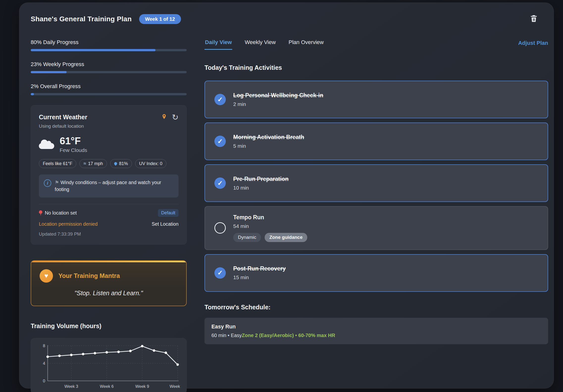 The height and width of the screenshot is (392, 563). What do you see at coordinates (57, 182) in the screenshot?
I see `flag-icon: ⚑` at bounding box center [57, 182].